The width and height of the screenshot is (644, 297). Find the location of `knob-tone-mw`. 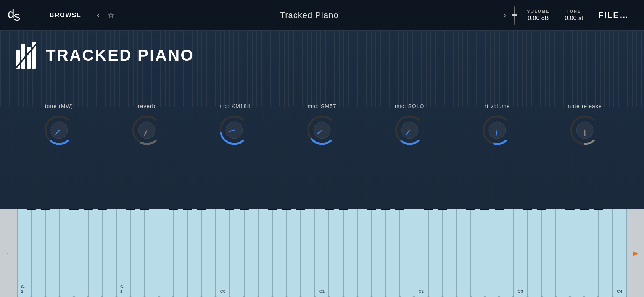

knob-tone-mw is located at coordinates (59, 130).